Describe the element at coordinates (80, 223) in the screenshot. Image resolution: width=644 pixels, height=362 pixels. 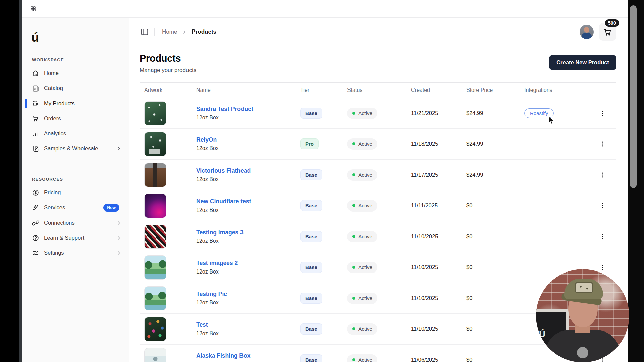
I see `sidebar-item-label: Connections` at that location.